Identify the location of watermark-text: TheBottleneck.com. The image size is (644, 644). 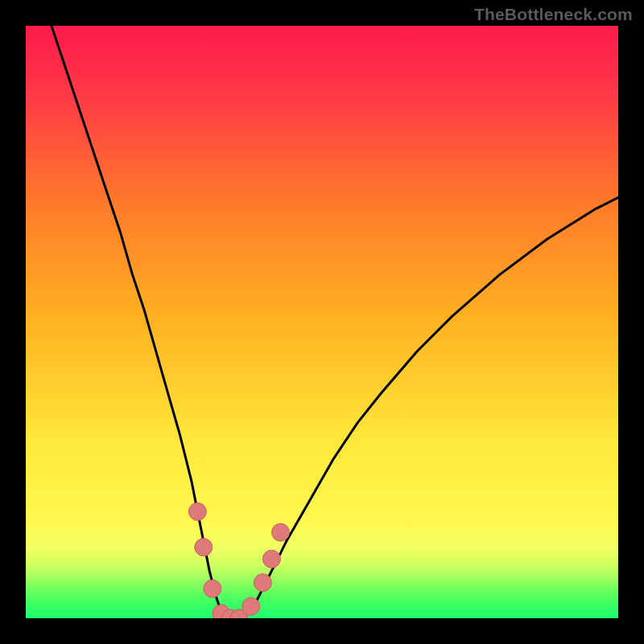
(554, 14).